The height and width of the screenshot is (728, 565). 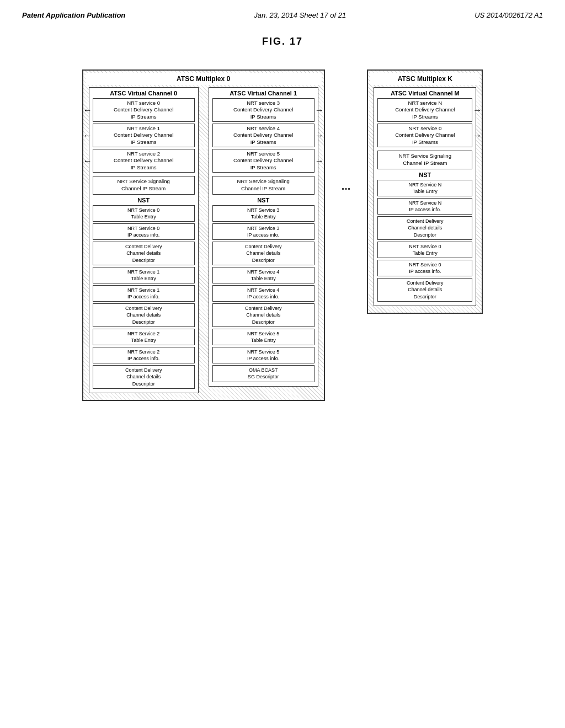 I want to click on channel-1-nst-label: NST, so click(x=264, y=200).